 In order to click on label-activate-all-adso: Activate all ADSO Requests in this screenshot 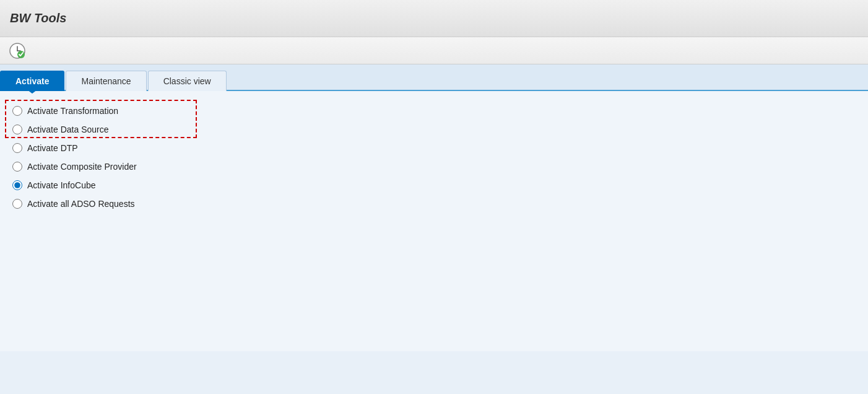, I will do `click(81, 204)`.